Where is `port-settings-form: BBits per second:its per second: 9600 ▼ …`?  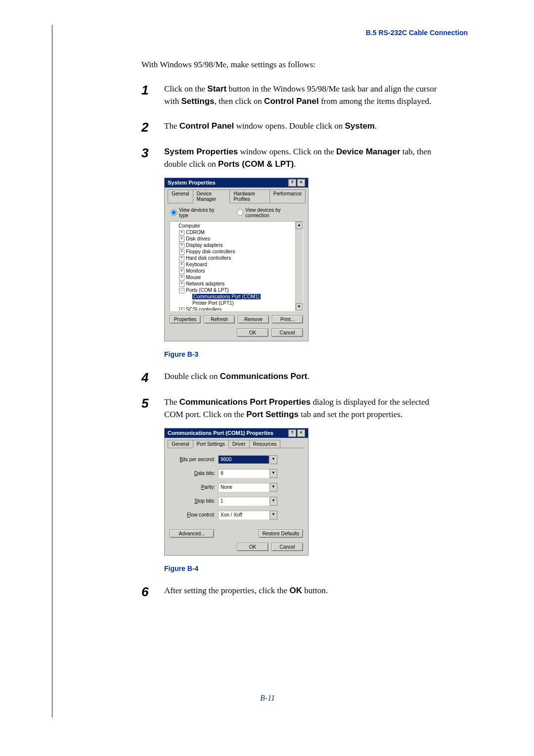 port-settings-form: BBits per second:its per second: 9600 ▼ … is located at coordinates (236, 488).